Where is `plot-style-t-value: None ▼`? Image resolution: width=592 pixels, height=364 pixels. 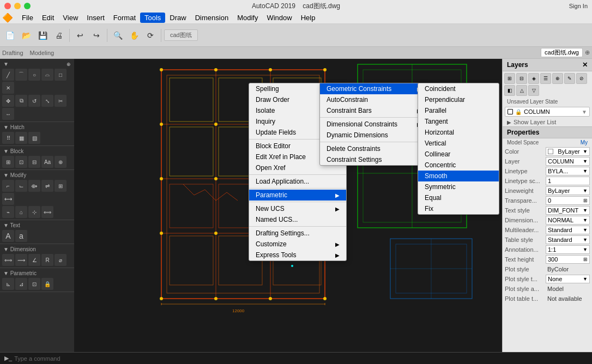 plot-style-t-value: None ▼ is located at coordinates (568, 279).